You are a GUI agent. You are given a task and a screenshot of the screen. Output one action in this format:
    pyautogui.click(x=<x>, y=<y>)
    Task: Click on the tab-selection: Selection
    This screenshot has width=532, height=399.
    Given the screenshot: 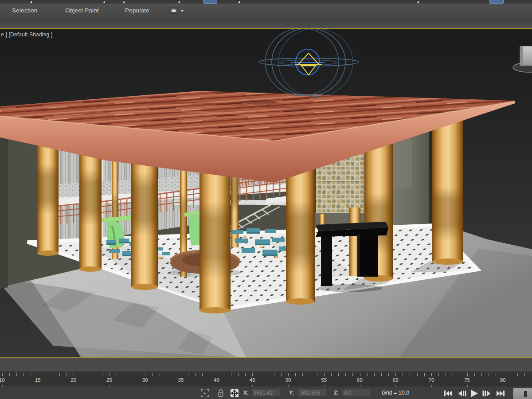 What is the action you would take?
    pyautogui.click(x=25, y=11)
    